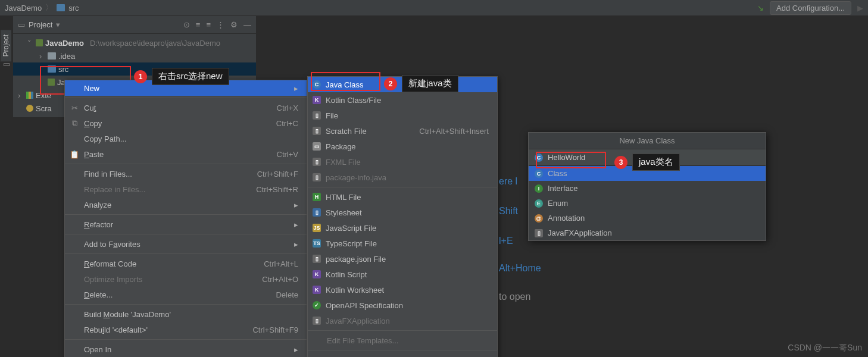 The height and width of the screenshot is (357, 868). I want to click on submenu-ts: TS TypeScript File, so click(402, 243).